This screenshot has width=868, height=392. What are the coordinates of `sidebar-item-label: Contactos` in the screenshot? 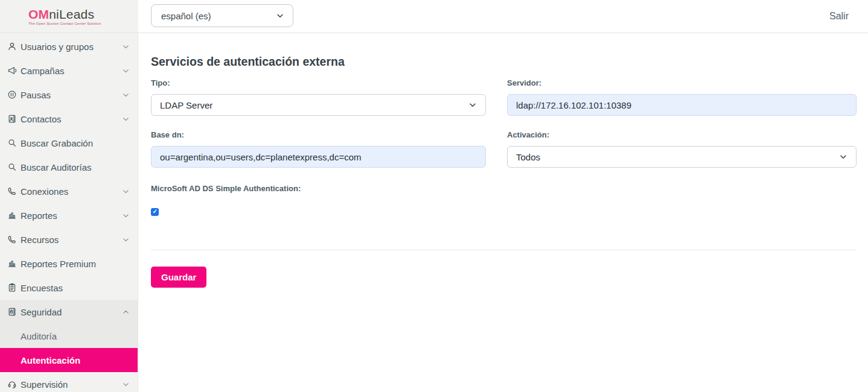 It's located at (71, 119).